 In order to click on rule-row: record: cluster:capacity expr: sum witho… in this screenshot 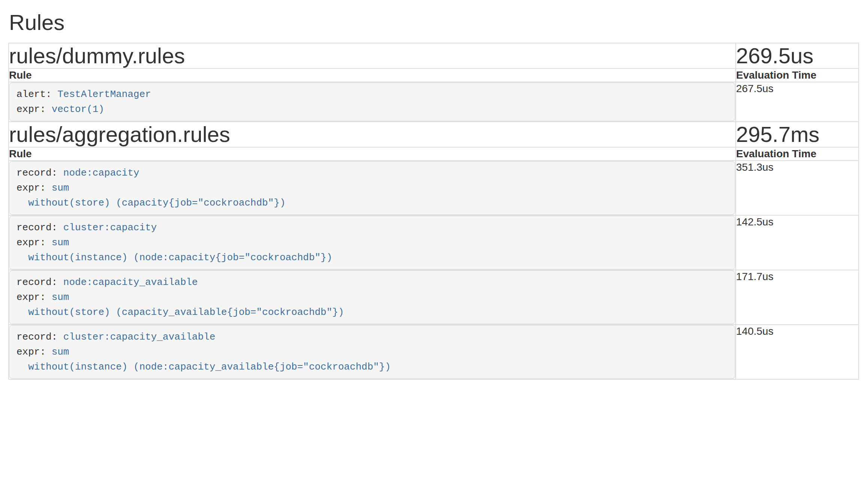, I will do `click(434, 243)`.